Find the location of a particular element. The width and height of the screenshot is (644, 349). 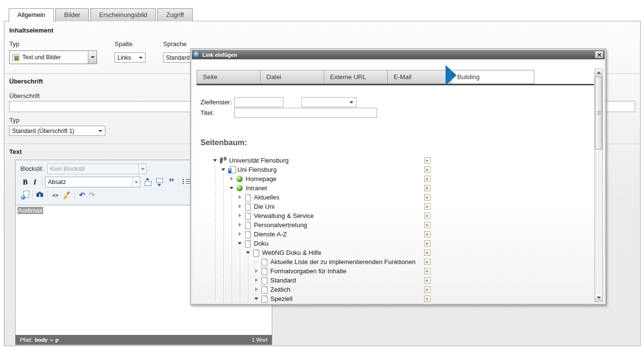

tree-item-label: Aktuelle Liste der zu implementierenden … is located at coordinates (343, 262).